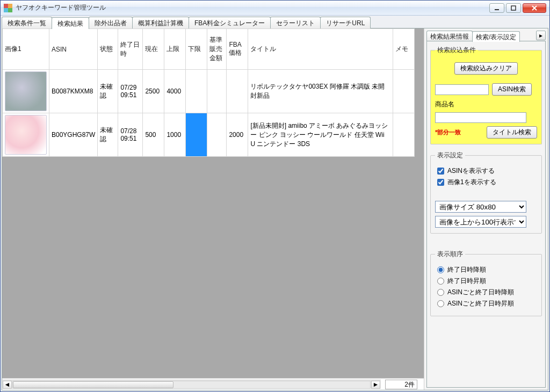 The image size is (550, 392). I want to click on scroll-left-button: ◄, so click(8, 384).